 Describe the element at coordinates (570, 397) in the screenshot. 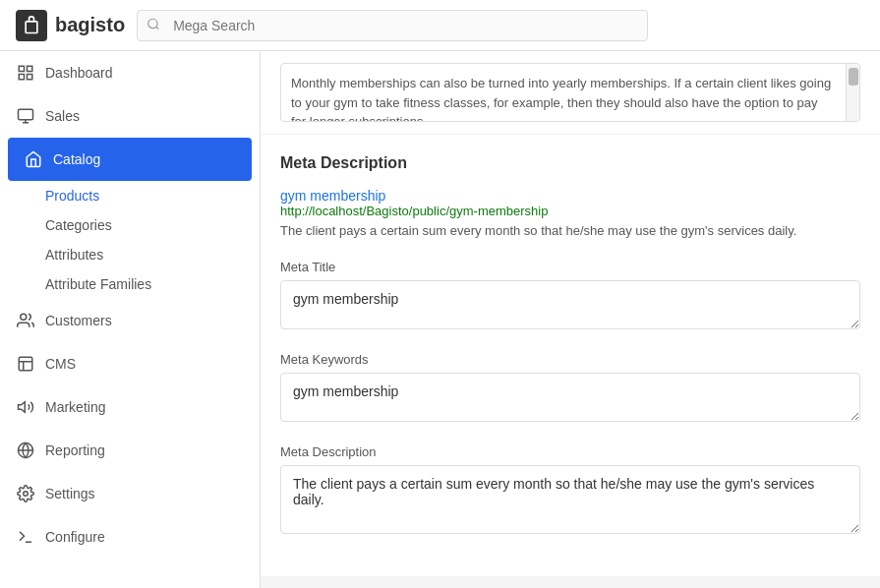

I see `meta-keywords-input: gym membership` at that location.